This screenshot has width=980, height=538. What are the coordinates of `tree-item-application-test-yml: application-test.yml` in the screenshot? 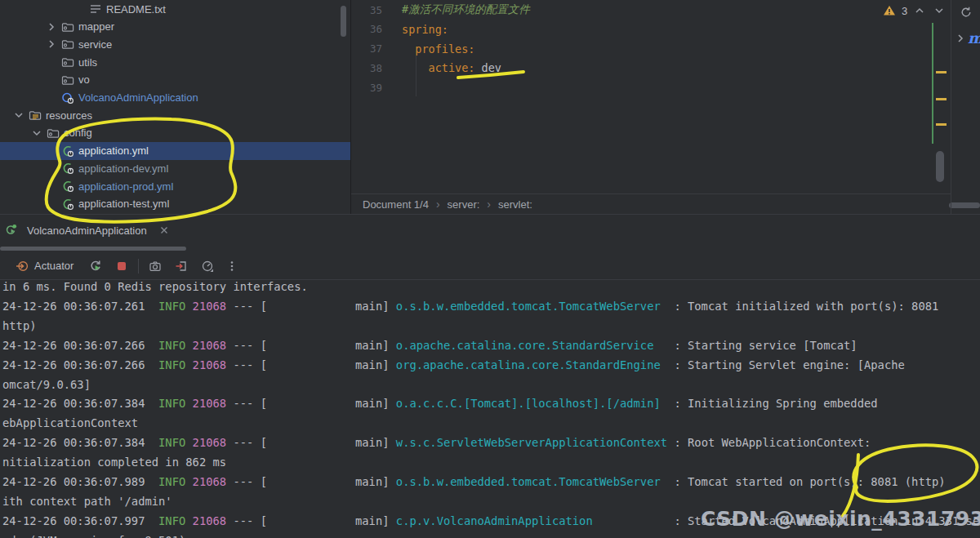 It's located at (176, 204).